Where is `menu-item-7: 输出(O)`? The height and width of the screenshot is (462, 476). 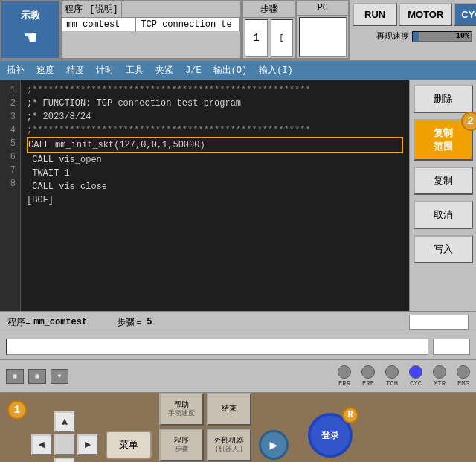
menu-item-7: 输出(O) is located at coordinates (231, 70).